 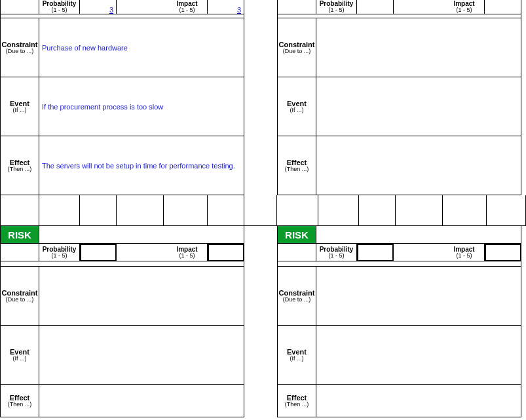 What do you see at coordinates (226, 7) in the screenshot?
I see `impact-value: 3` at bounding box center [226, 7].